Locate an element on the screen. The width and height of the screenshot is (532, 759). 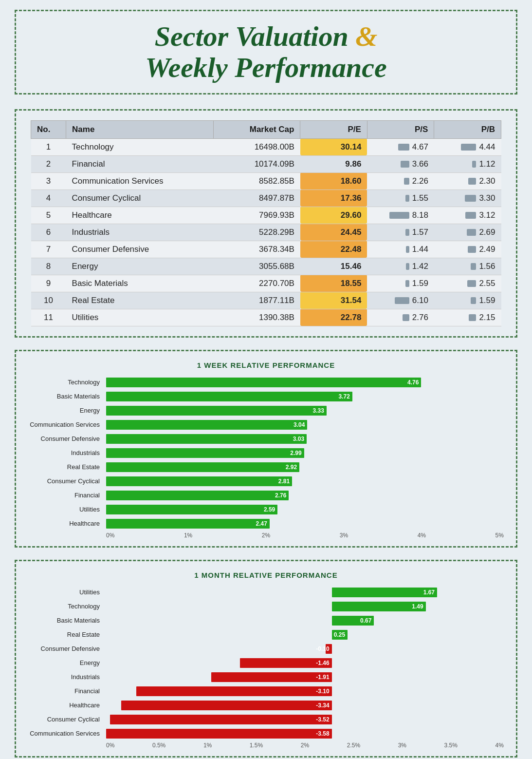
negative-bar: -1.91 is located at coordinates (272, 677).